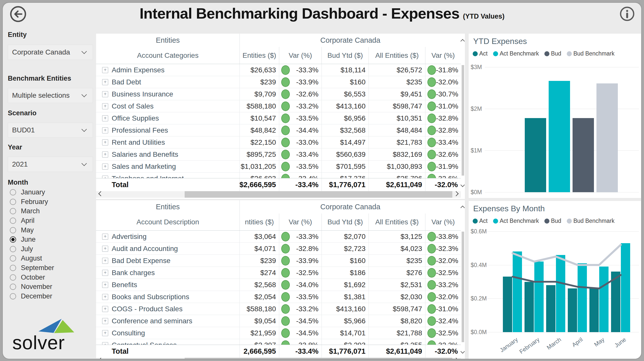  Describe the element at coordinates (49, 287) in the screenshot. I see `month-radio-option: November` at that location.